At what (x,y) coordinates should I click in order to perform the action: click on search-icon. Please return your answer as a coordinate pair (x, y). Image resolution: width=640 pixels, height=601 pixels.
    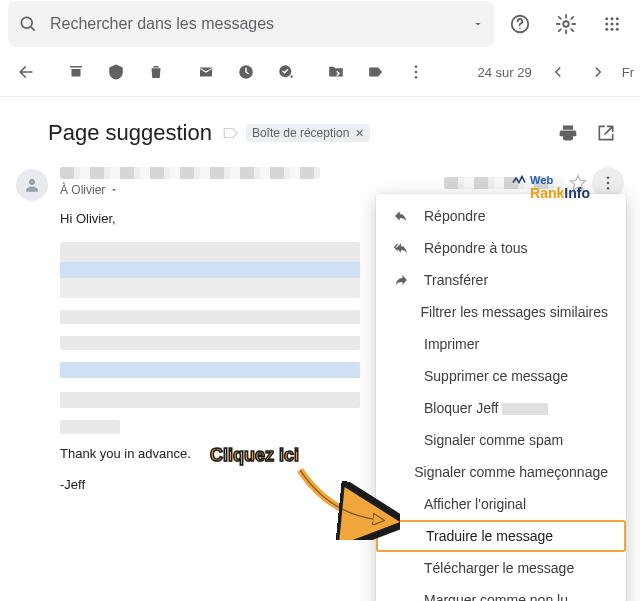
    Looking at the image, I should click on (28, 24).